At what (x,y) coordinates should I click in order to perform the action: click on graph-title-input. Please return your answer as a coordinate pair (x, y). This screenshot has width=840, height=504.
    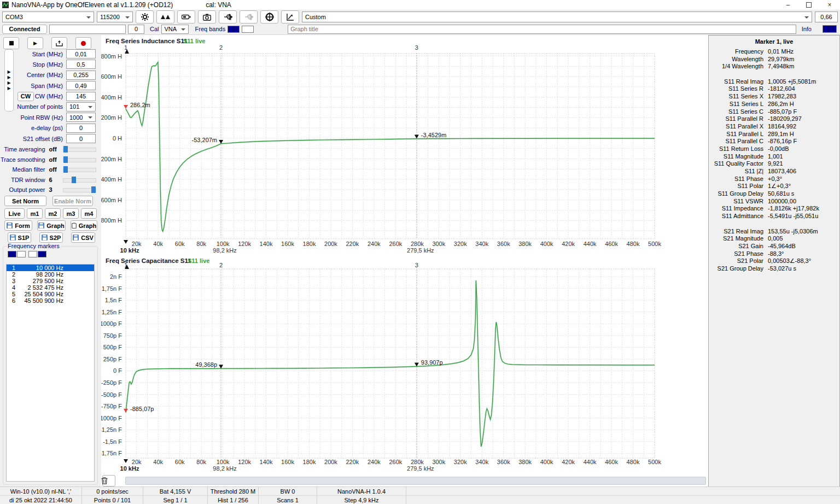
    Looking at the image, I should click on (541, 30).